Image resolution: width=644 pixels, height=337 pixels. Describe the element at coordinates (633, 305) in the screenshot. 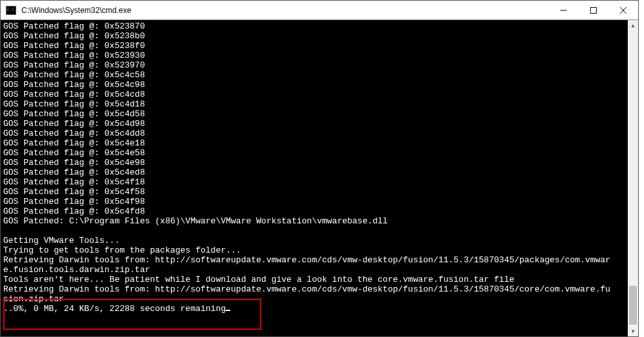

I see `scroll-thumb` at that location.